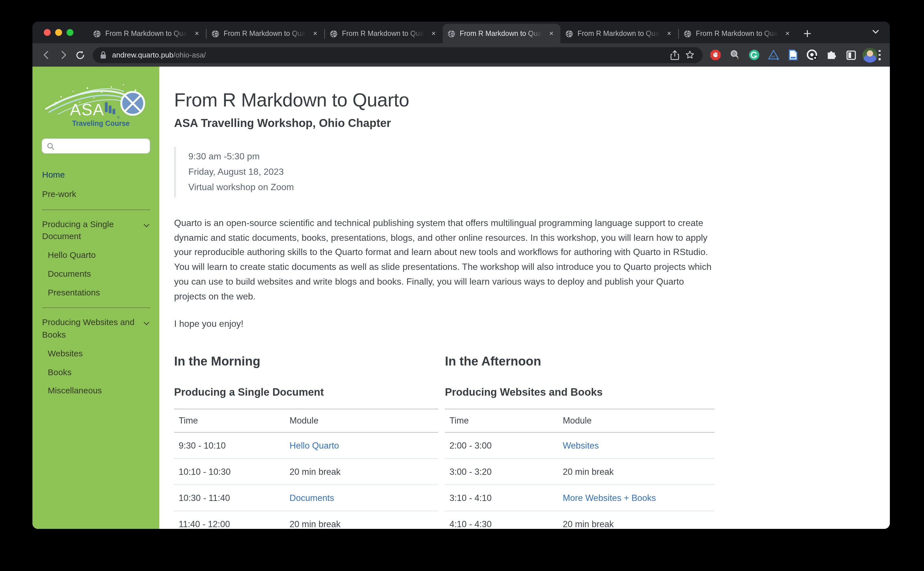  Describe the element at coordinates (306, 392) in the screenshot. I see `morning-subheading: Producing a Single Document` at that location.